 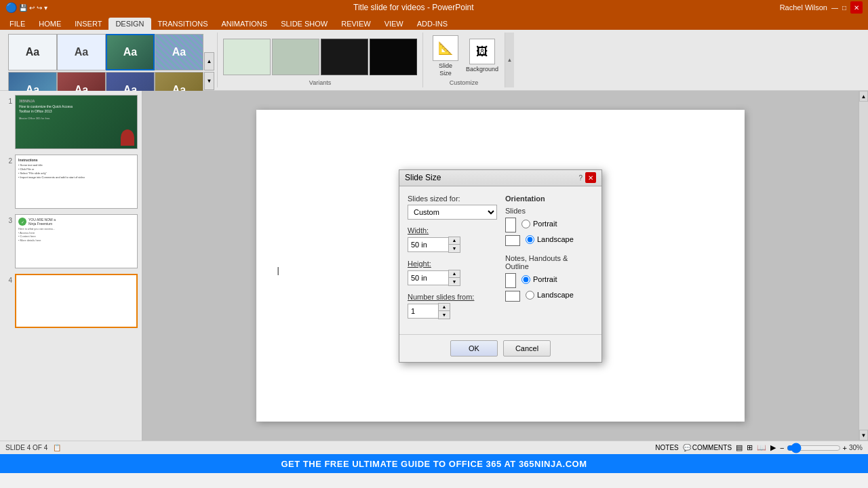 I want to click on slides-landscape-option: Landscape, so click(x=549, y=240).